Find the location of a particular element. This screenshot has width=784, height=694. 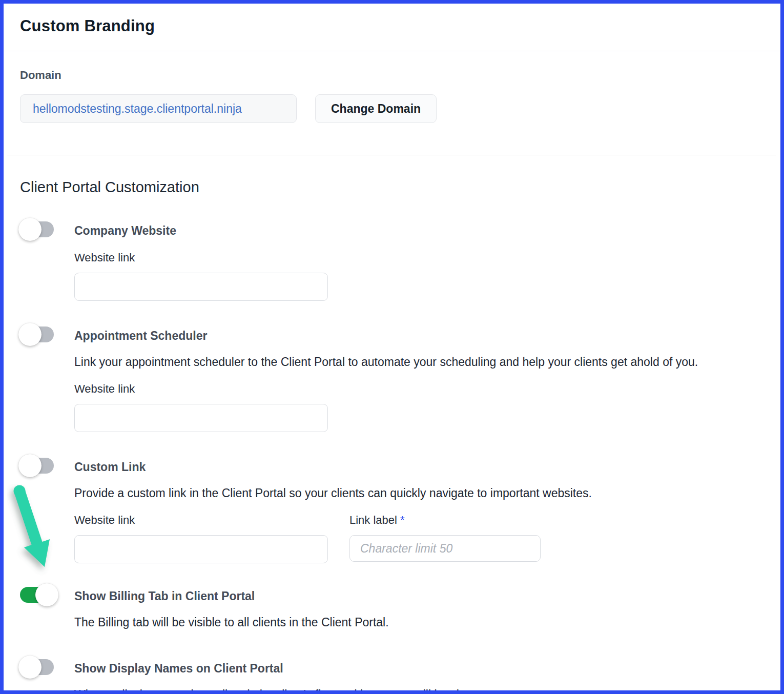

company-website-label: Company Website is located at coordinates (419, 230).